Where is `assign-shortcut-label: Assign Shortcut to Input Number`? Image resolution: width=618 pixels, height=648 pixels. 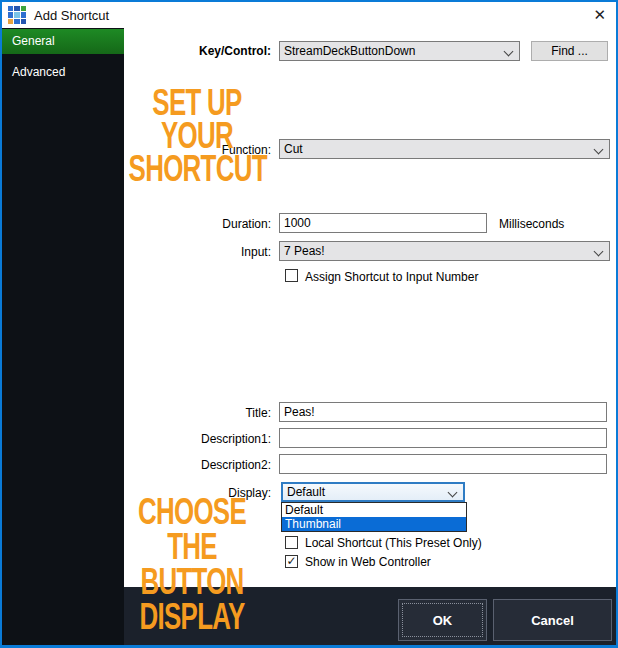 assign-shortcut-label: Assign Shortcut to Input Number is located at coordinates (392, 277).